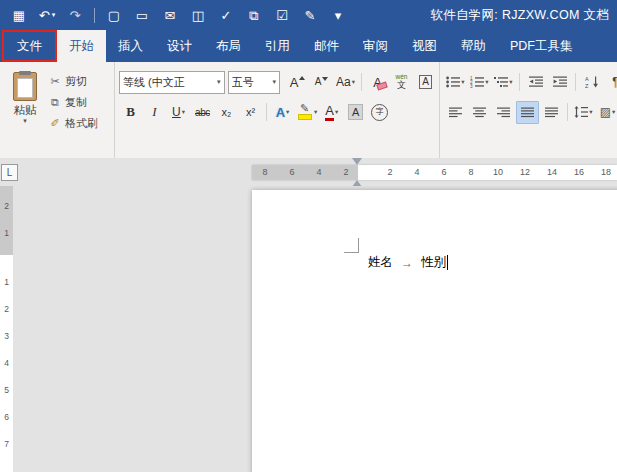  I want to click on bold-button: B, so click(130, 112).